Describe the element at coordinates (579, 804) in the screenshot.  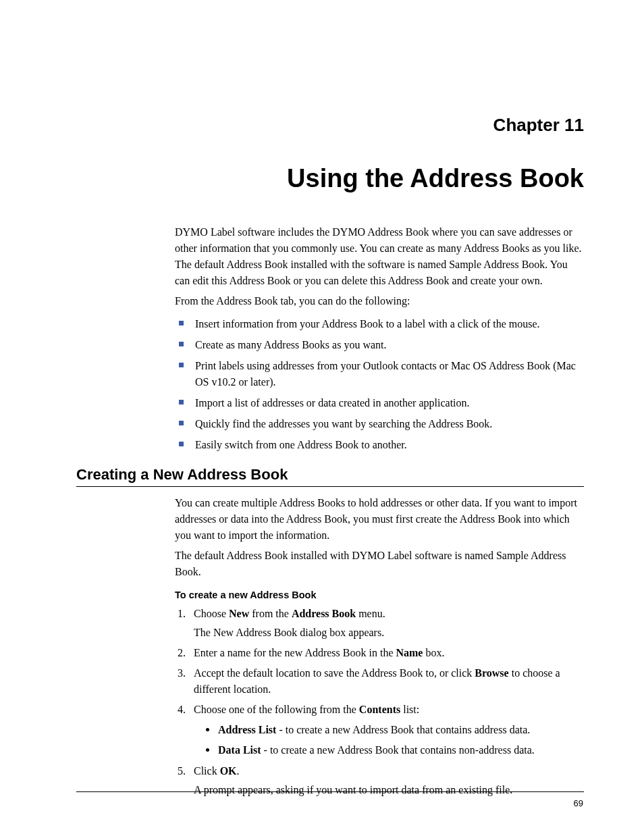
I see `page-number: 69` at that location.